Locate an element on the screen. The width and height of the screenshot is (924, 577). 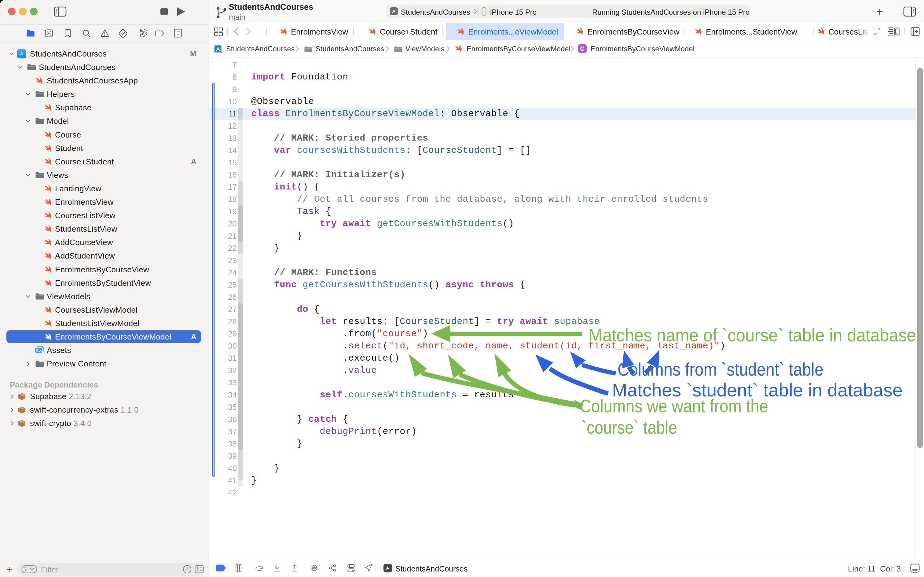
svg-text:Matches name of `course` table: Matches name of `course` table in databa… is located at coordinates (752, 335).